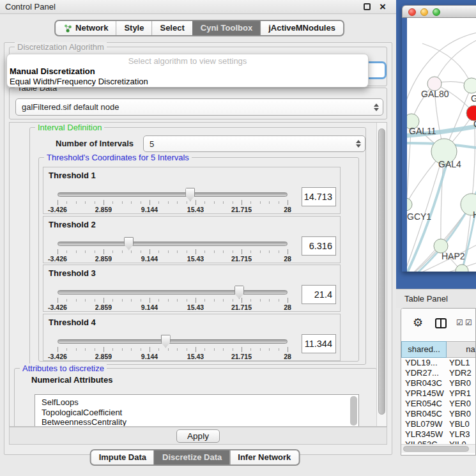  I want to click on float-window-icon, so click(367, 6).